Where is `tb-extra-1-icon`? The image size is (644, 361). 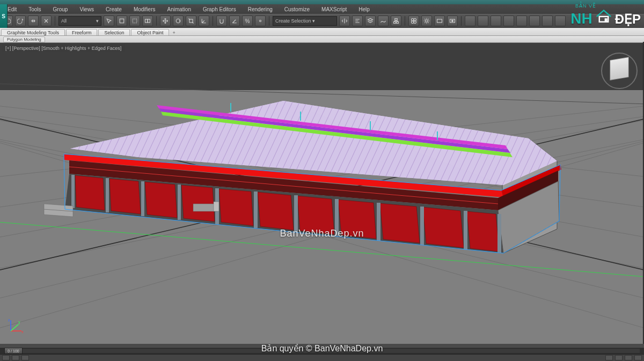 tb-extra-1-icon is located at coordinates (470, 21).